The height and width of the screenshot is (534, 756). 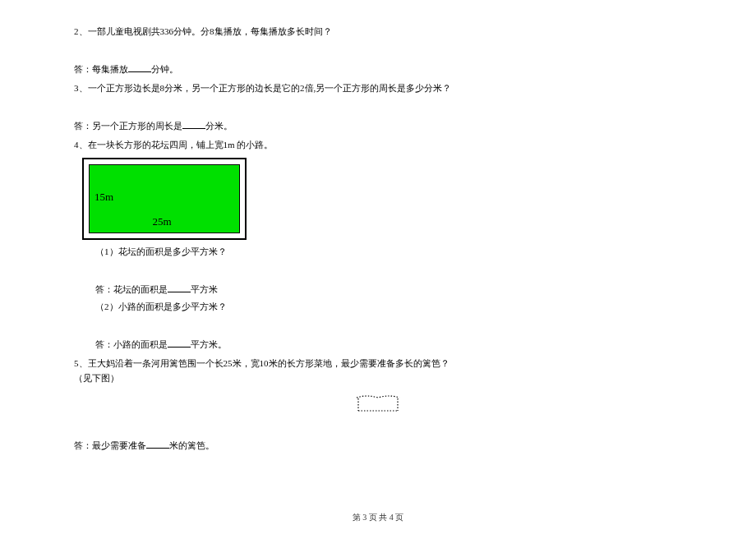 What do you see at coordinates (378, 404) in the screenshot?
I see `fence-diagram` at bounding box center [378, 404].